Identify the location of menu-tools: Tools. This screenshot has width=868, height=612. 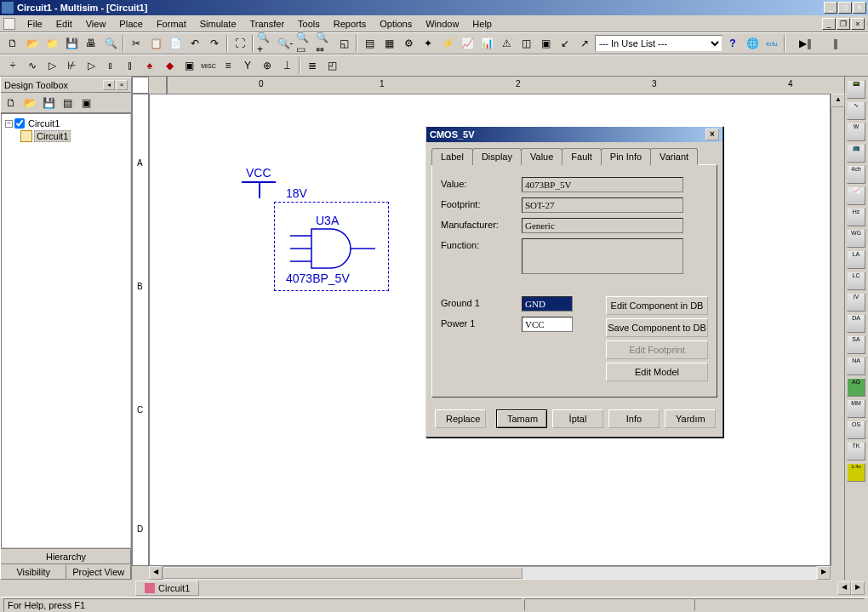
(309, 24).